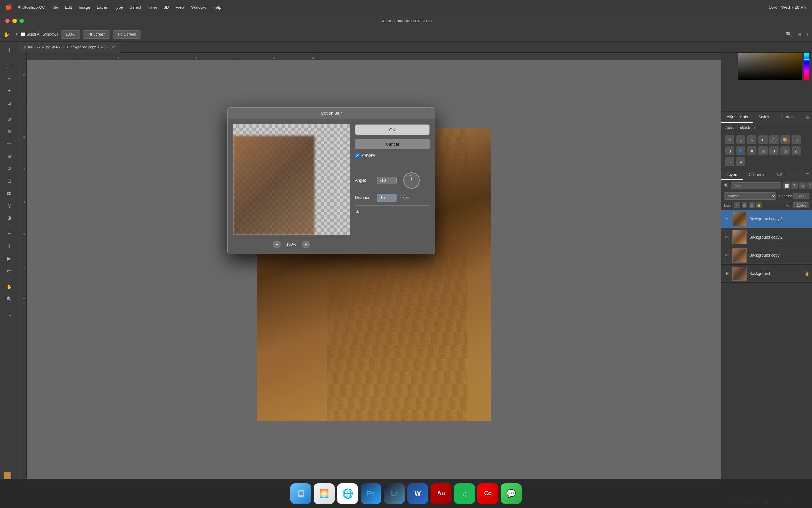 Image resolution: width=812 pixels, height=508 pixels. What do you see at coordinates (750, 196) in the screenshot?
I see `blend-mode-select: Normal` at bounding box center [750, 196].